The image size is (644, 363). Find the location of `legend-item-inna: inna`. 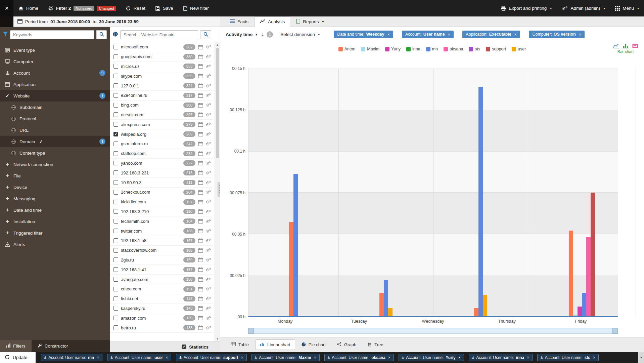

legend-item-inna: inna is located at coordinates (413, 49).